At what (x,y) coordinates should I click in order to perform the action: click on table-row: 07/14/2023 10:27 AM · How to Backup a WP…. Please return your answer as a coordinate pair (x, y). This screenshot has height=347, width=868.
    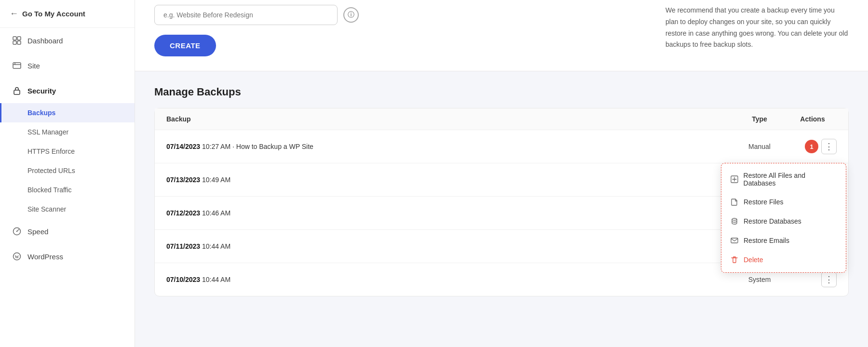
    Looking at the image, I should click on (502, 147).